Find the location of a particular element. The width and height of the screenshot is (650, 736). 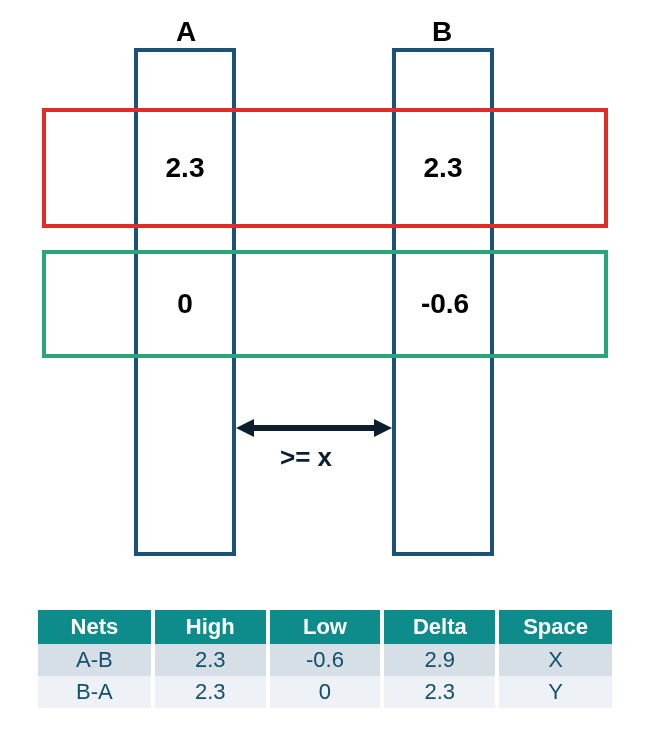

spacing-arrow-icon is located at coordinates (314, 428).